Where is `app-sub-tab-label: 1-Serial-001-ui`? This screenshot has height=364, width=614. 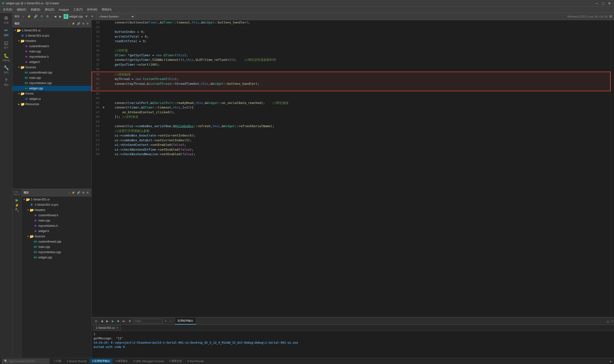
app-sub-tab-label: 1-Serial-001-ui is located at coordinates (105, 328).